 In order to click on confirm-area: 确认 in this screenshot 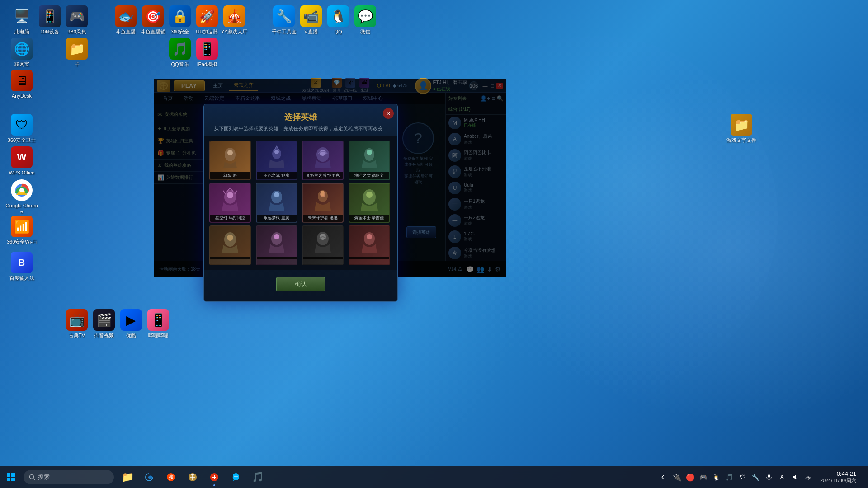, I will do `click(301, 286)`.